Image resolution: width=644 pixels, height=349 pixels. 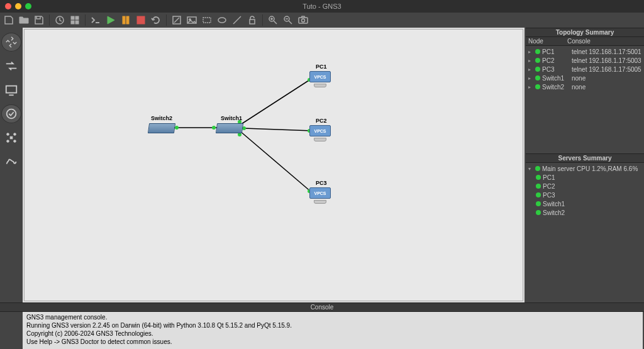 What do you see at coordinates (252, 20) in the screenshot?
I see `lock-button` at bounding box center [252, 20].